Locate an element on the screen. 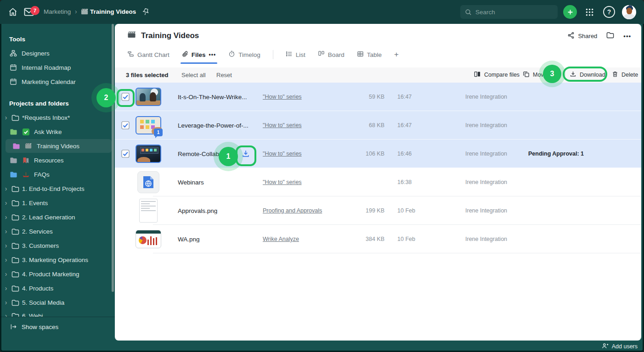 The height and width of the screenshot is (352, 644). sidebar-item-marketing-operations: › 3. Marketing Operations is located at coordinates (57, 260).